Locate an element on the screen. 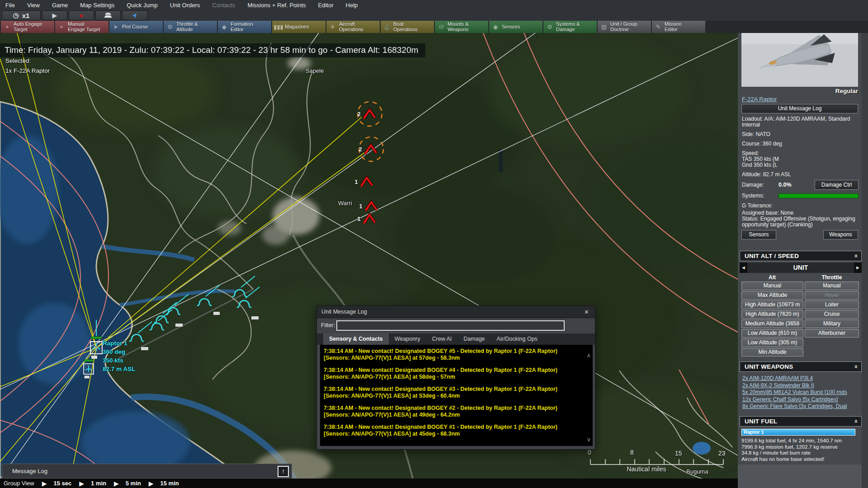 Image resolution: width=868 pixels, height=488 pixels. menu-item: Quick Jump is located at coordinates (142, 5).